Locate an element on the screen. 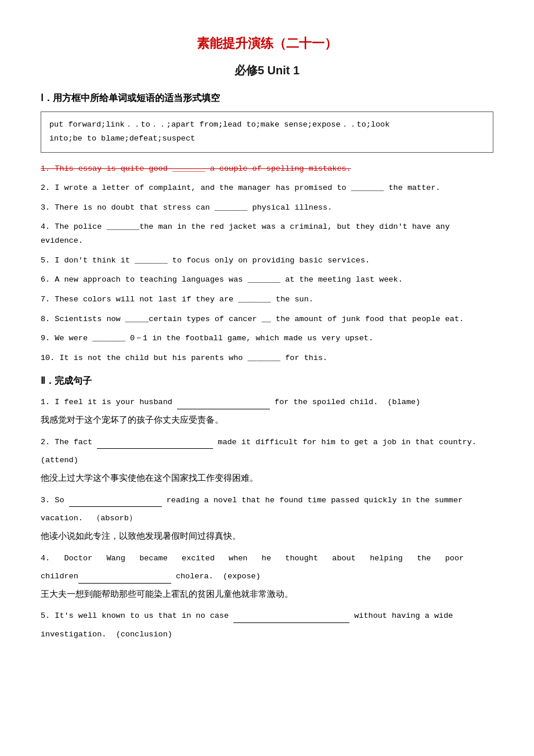 This screenshot has width=534, height=756. question-6: 6. A new approach to teaching languages … is located at coordinates (267, 280).